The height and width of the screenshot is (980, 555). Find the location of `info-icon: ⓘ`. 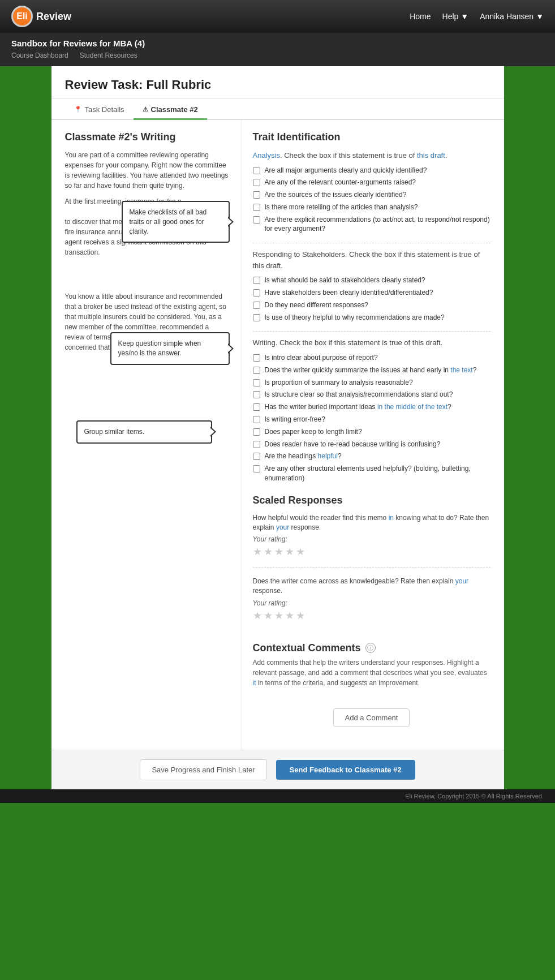

info-icon: ⓘ is located at coordinates (371, 648).